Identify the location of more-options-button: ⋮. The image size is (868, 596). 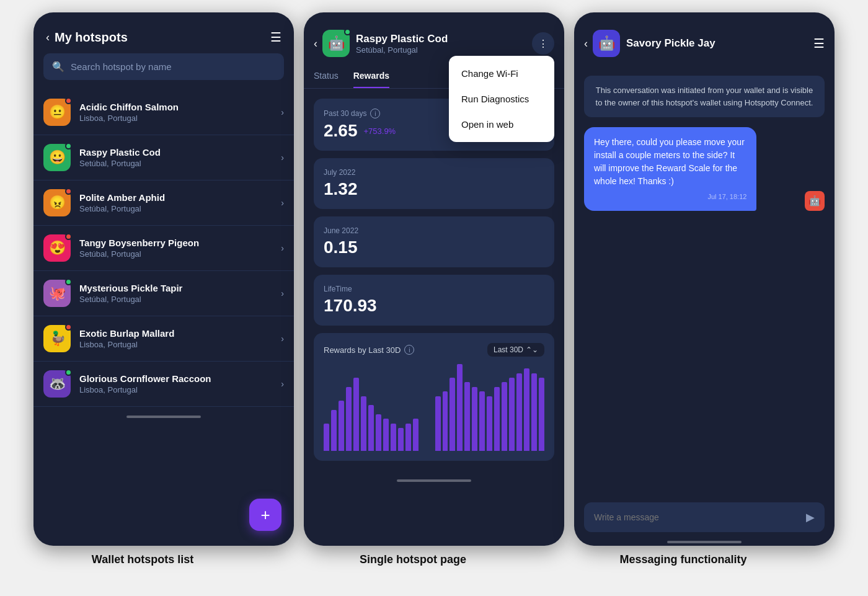
(543, 43).